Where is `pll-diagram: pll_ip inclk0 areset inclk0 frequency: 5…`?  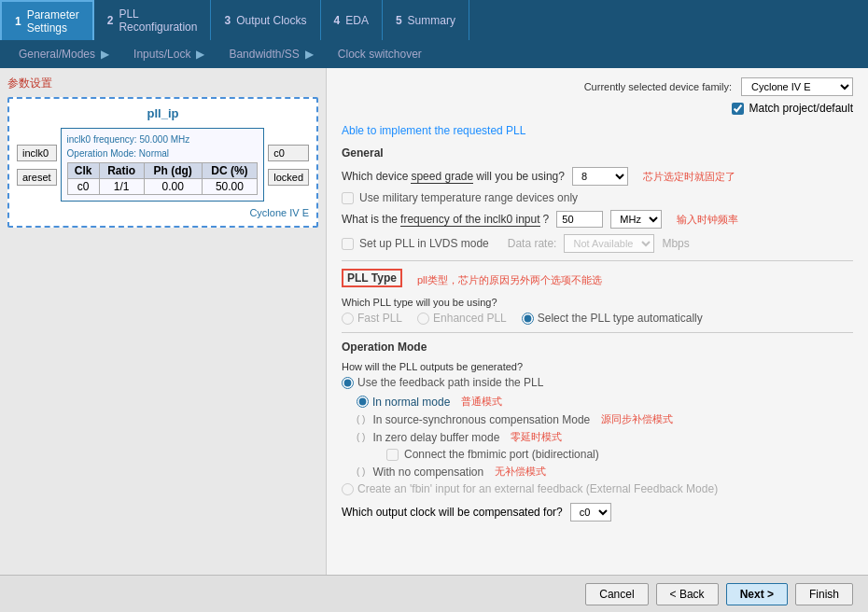 pll-diagram: pll_ip inclk0 areset inclk0 frequency: 5… is located at coordinates (162, 162).